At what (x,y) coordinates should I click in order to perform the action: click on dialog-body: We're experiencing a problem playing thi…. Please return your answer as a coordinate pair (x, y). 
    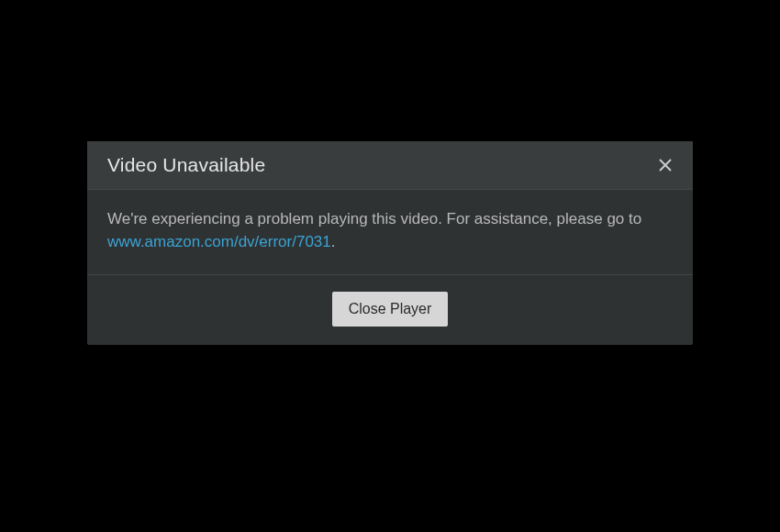
    Looking at the image, I should click on (390, 232).